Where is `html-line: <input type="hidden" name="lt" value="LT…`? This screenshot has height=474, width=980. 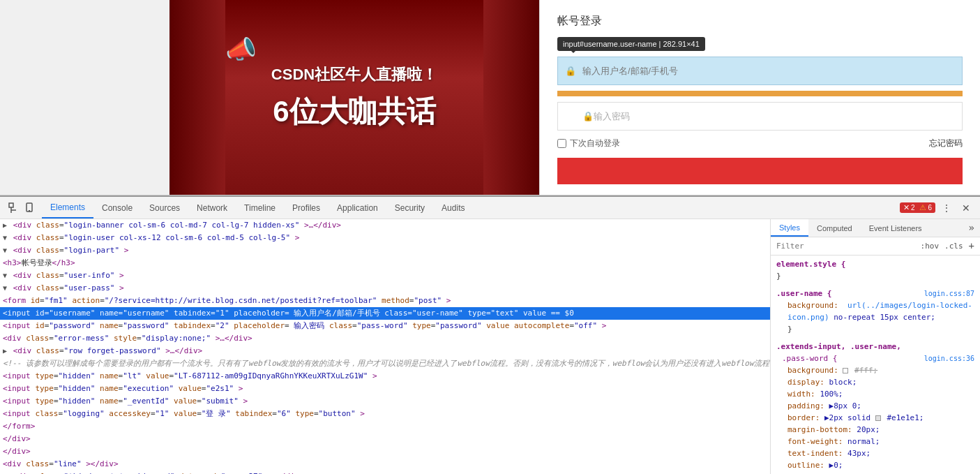
html-line: <input type="hidden" name="lt" value="LT… is located at coordinates (385, 376).